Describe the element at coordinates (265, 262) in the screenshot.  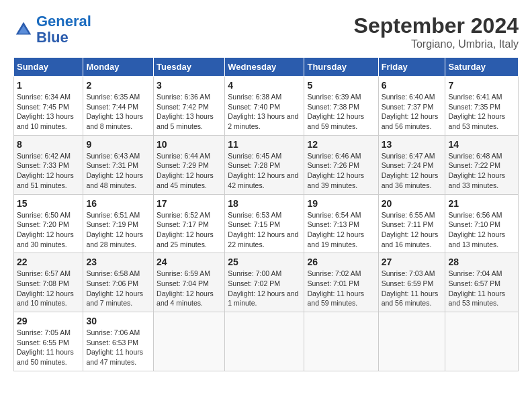
I see `day-number: 25` at that location.